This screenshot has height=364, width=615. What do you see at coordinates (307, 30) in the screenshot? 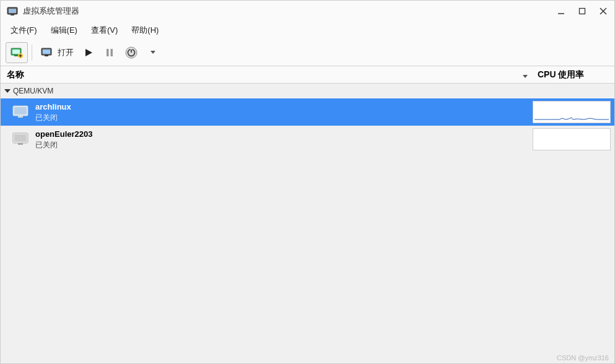
I see `menubar: 文件(F) 编辑(E) 查看(V) 帮助(H)` at bounding box center [307, 30].